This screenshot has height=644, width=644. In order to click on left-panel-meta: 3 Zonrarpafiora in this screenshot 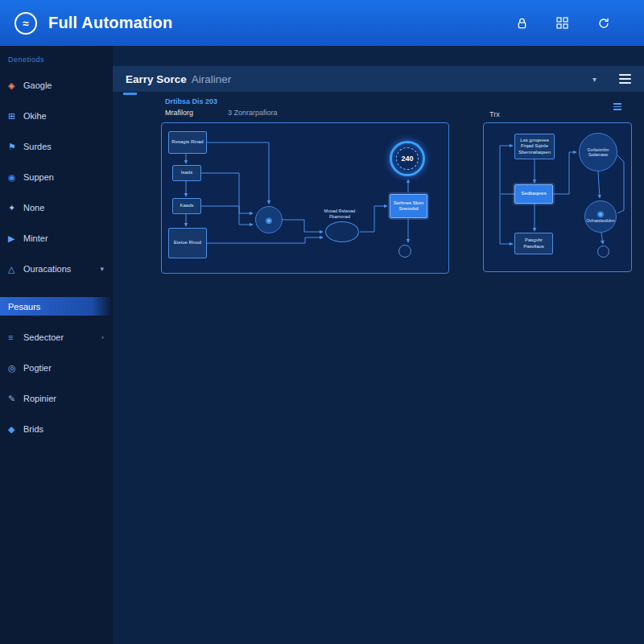, I will do `click(253, 113)`.